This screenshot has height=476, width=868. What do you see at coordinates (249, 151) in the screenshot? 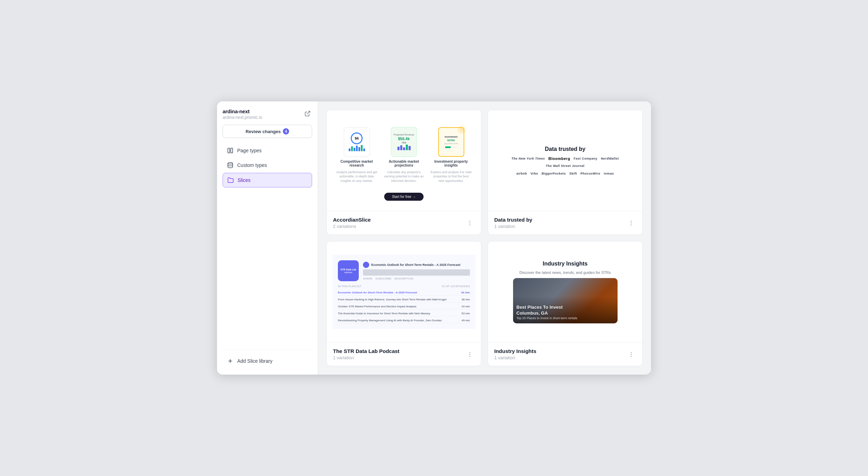
I see `page-types-label: Page types` at bounding box center [249, 151].